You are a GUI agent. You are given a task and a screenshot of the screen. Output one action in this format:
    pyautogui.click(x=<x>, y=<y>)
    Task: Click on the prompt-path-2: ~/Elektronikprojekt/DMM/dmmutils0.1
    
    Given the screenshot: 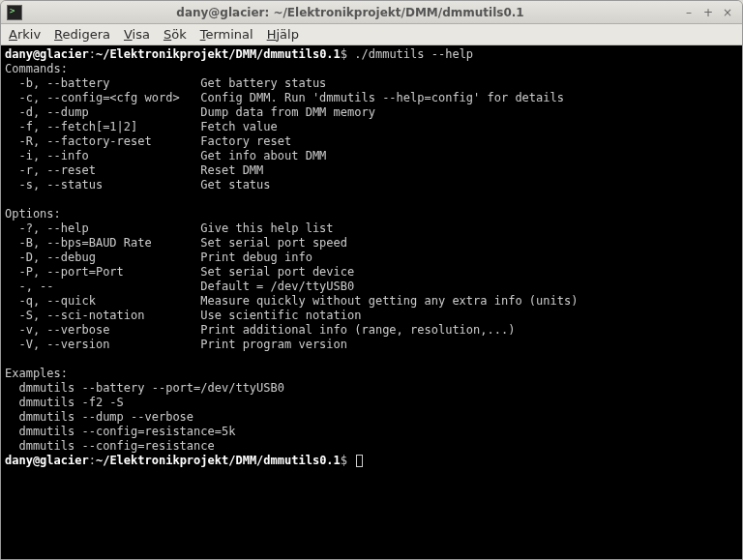 What is the action you would take?
    pyautogui.click(x=219, y=460)
    